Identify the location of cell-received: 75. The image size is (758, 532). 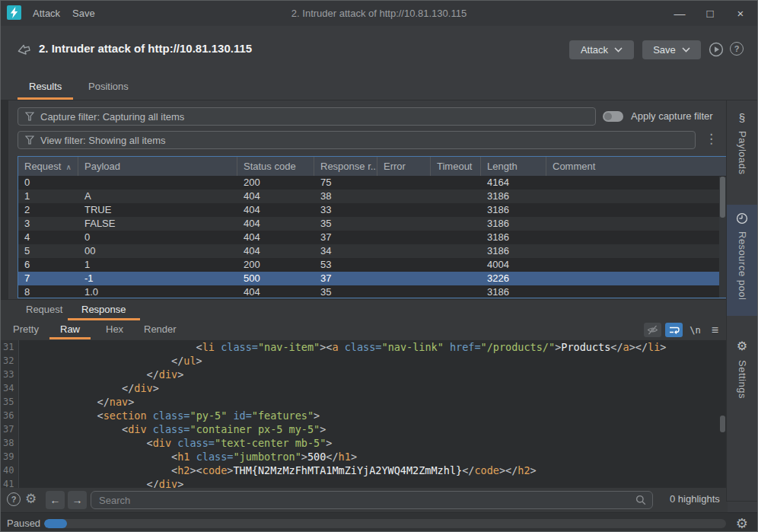
(346, 183).